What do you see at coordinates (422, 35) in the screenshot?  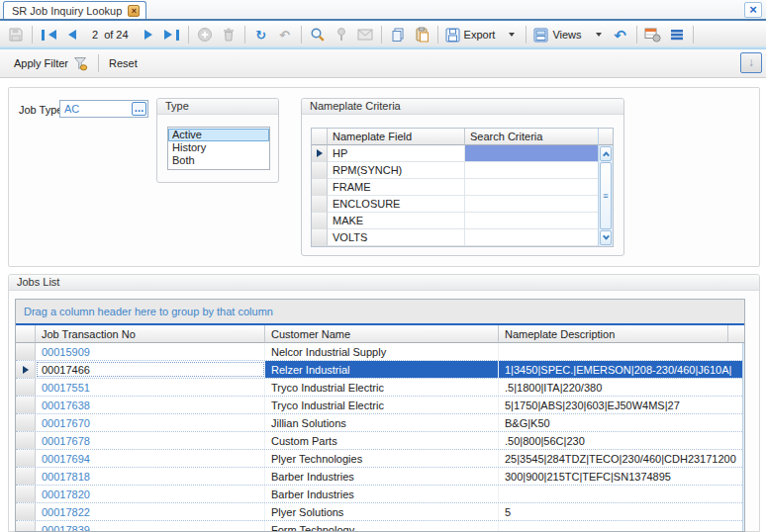 I see `paste-button` at bounding box center [422, 35].